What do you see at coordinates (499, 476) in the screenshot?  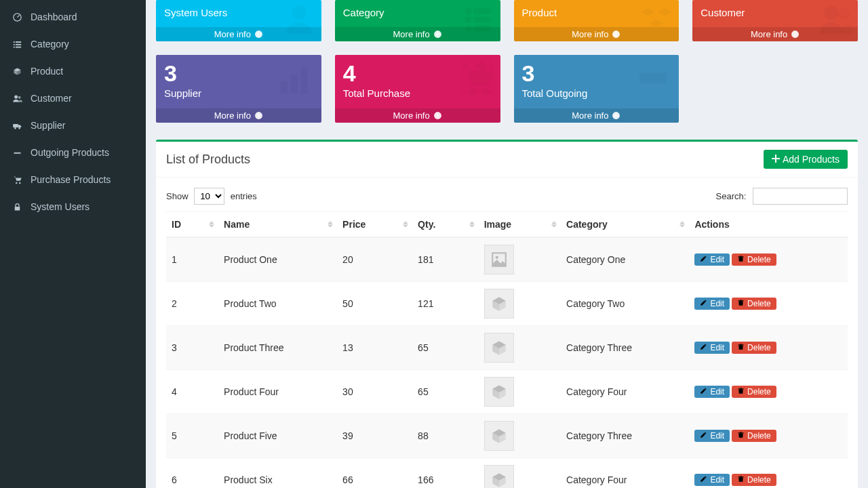 I see `product-thumbnail` at bounding box center [499, 476].